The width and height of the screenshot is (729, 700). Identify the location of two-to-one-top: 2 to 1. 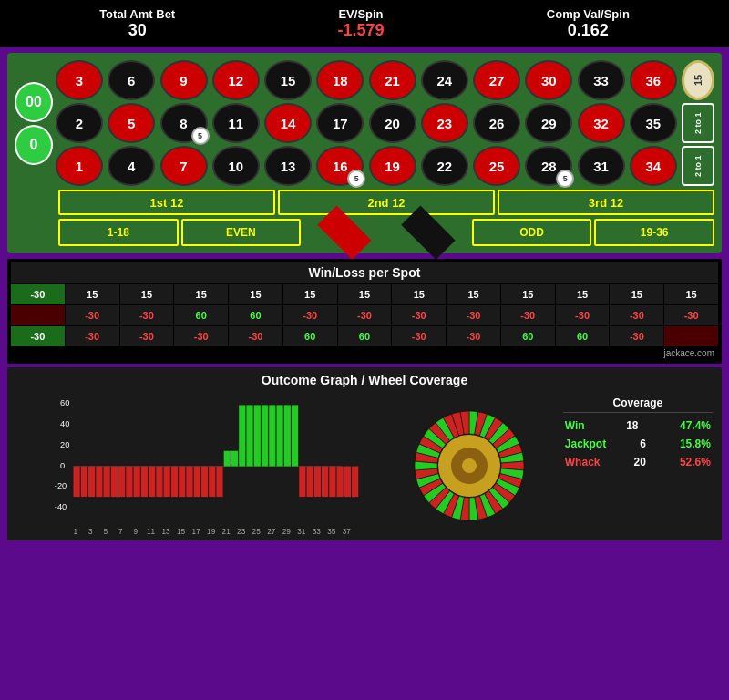
(698, 123).